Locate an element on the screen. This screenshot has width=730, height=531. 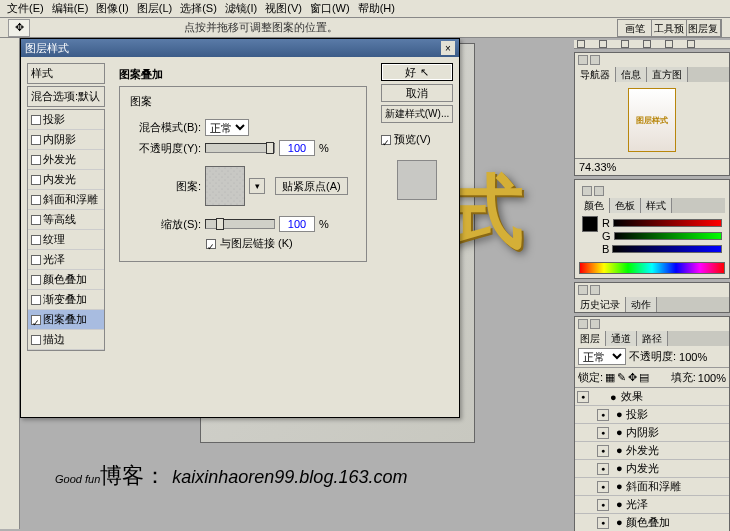
style-item-渐变叠加: 渐变叠加 is located at coordinates (66, 300).